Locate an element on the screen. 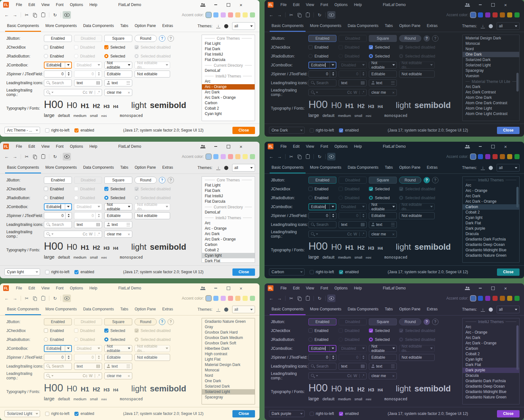 The width and height of the screenshot is (524, 420). search-field: Search is located at coordinates (322, 83).